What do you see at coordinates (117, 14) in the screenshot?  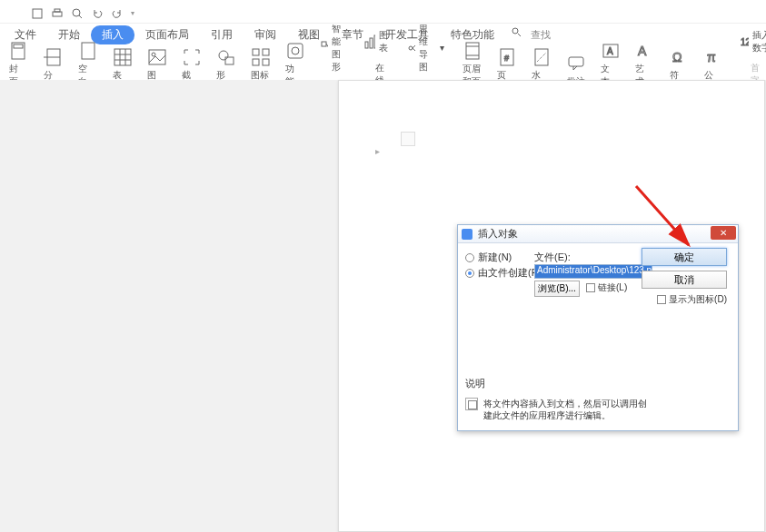 I see `redo-icon` at bounding box center [117, 14].